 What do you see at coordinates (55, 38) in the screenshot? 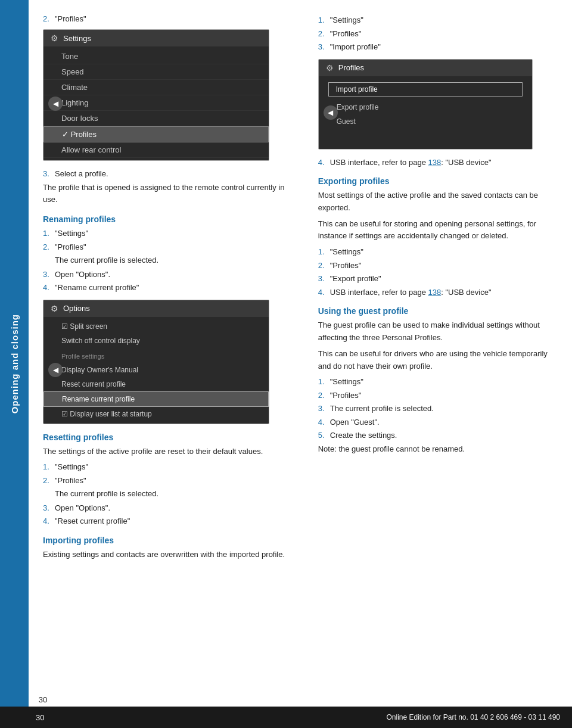
I see `settings-gear-icon: ⚙` at bounding box center [55, 38].